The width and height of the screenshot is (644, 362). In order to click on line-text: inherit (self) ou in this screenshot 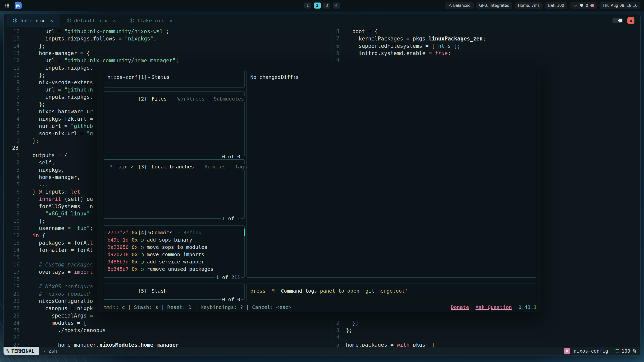, I will do `click(60, 199)`.